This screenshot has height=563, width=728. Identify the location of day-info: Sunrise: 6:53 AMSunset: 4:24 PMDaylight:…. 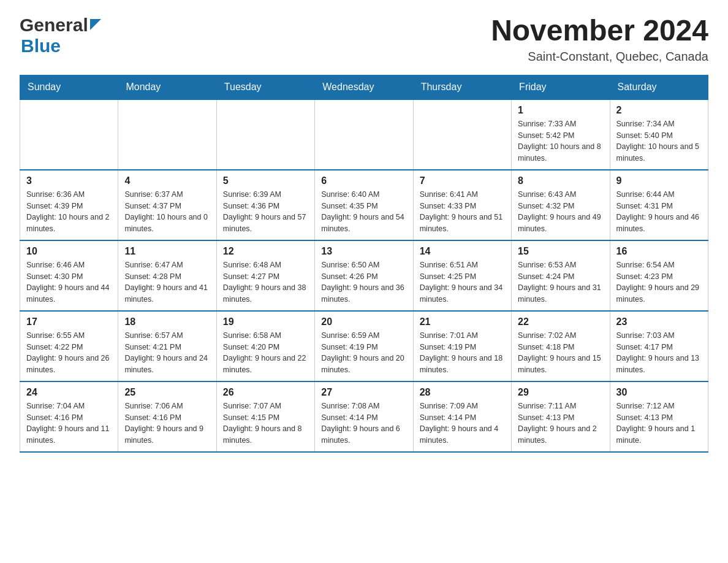
(560, 282).